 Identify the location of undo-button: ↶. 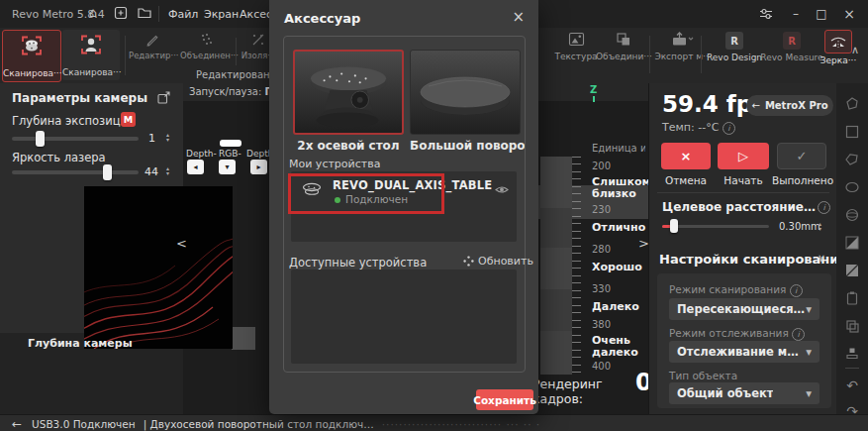
(852, 385).